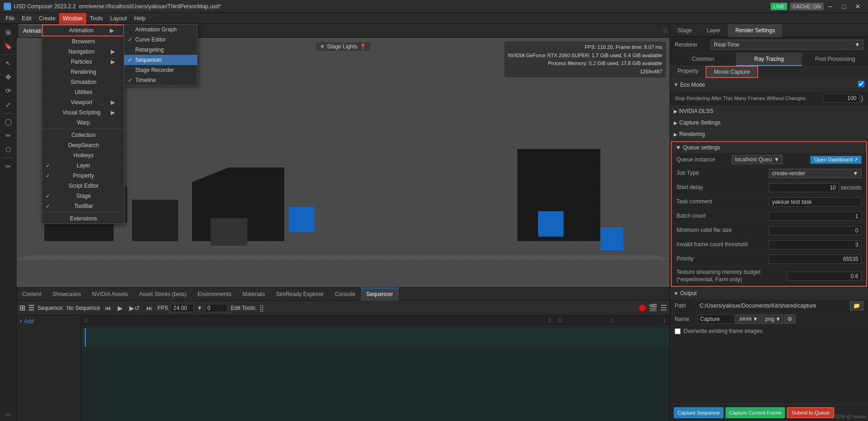  Describe the element at coordinates (8, 122) in the screenshot. I see `tool-circle: ◯` at that location.